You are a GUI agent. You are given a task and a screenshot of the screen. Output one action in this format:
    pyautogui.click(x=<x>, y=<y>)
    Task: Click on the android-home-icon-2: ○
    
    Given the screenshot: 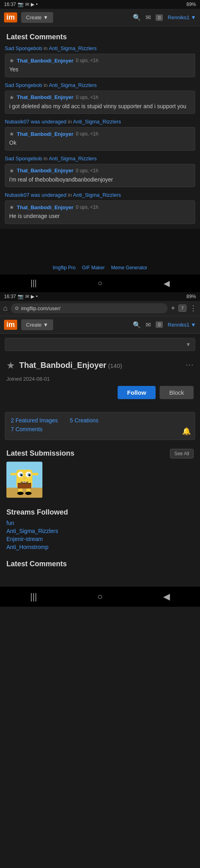 What is the action you would take?
    pyautogui.click(x=100, y=597)
    